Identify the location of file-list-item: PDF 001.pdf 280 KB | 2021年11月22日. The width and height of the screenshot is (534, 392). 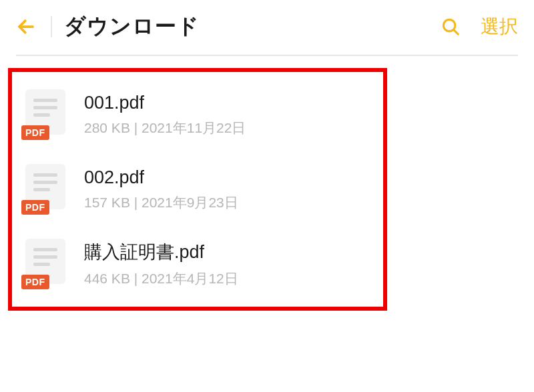
(198, 115).